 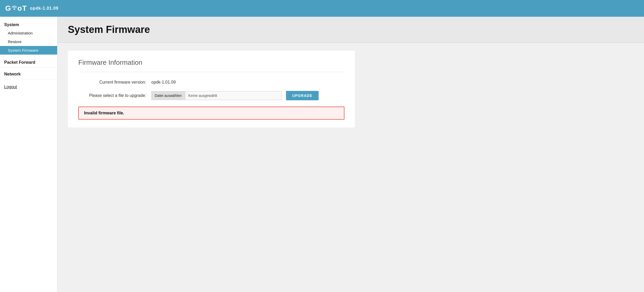 What do you see at coordinates (44, 8) in the screenshot?
I see `header-version: opdk-1.01.09` at bounding box center [44, 8].